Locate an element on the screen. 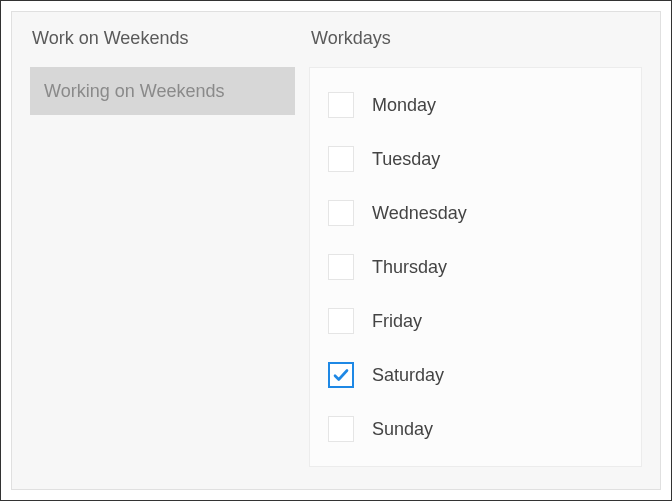 Image resolution: width=672 pixels, height=501 pixels. checkbox-sunday is located at coordinates (341, 429).